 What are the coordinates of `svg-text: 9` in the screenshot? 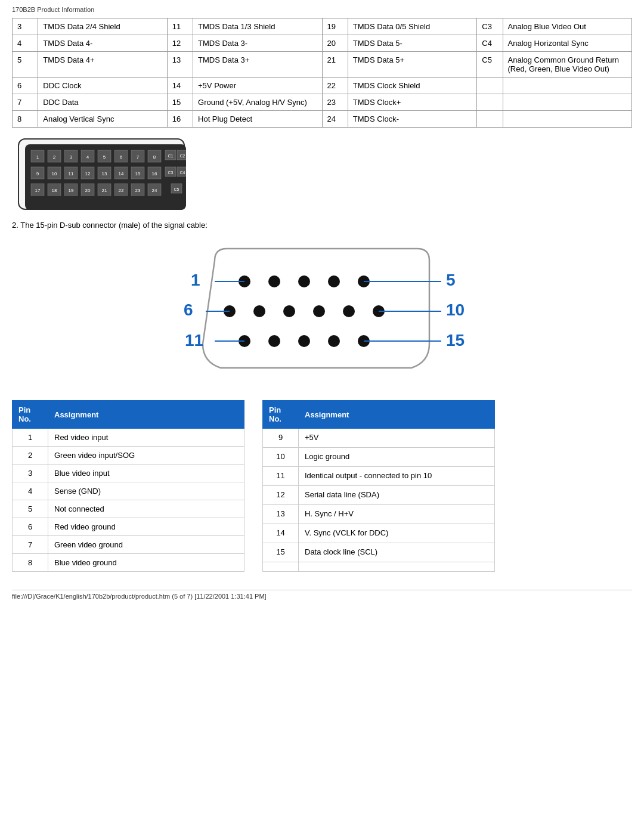 It's located at (38, 174).